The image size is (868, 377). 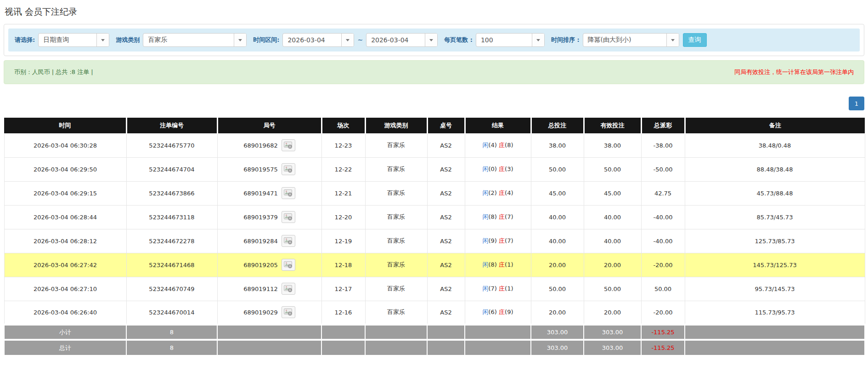 What do you see at coordinates (172, 265) in the screenshot?
I see `cell-bet-id: 523244671468` at bounding box center [172, 265].